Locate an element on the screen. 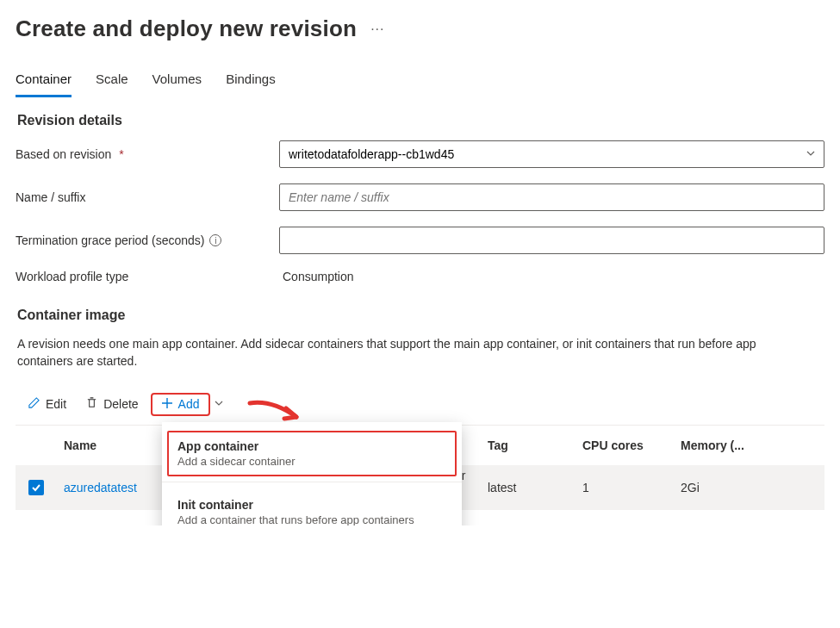  tab-bindings: Bindings is located at coordinates (251, 84).